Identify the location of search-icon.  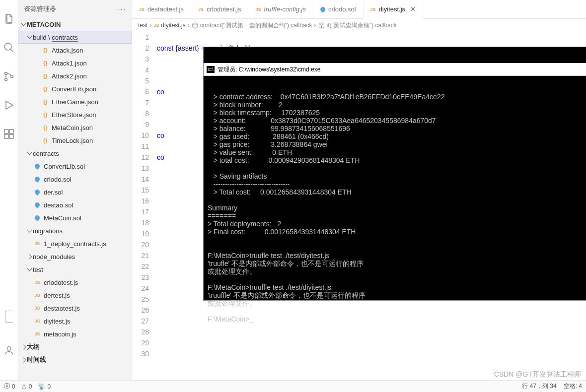
(9, 48).